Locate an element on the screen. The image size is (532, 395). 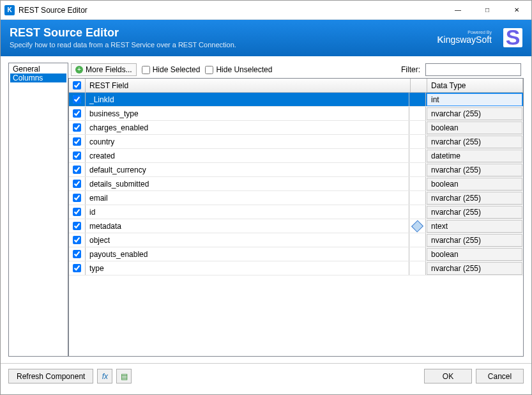
grid-header: REST Field Data Type is located at coordinates (296, 86).